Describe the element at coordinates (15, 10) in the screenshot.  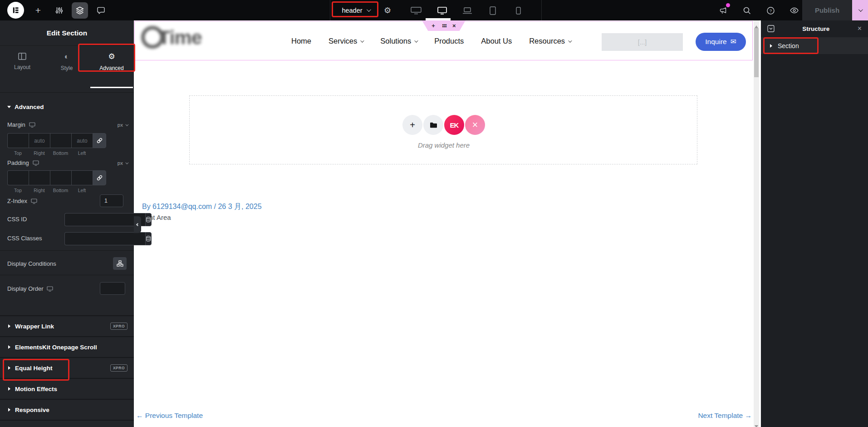
I see `elementor-menu-button` at that location.